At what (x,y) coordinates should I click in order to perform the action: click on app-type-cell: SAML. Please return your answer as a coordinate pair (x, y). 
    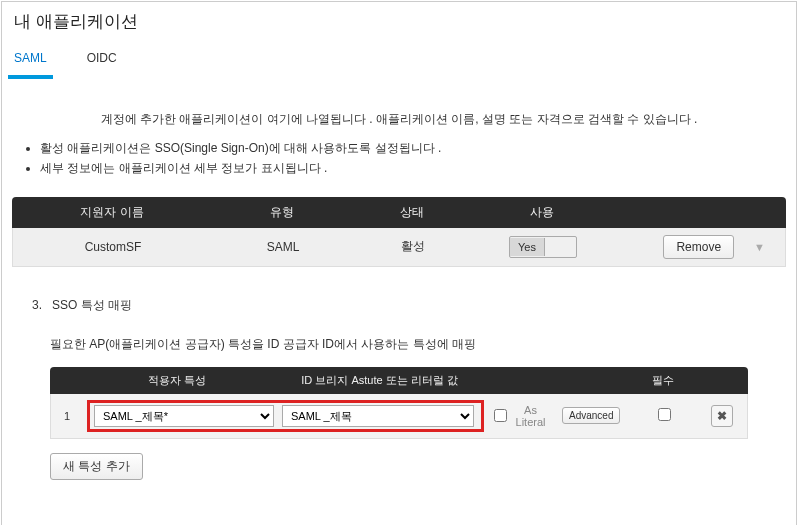
    Looking at the image, I should click on (283, 247).